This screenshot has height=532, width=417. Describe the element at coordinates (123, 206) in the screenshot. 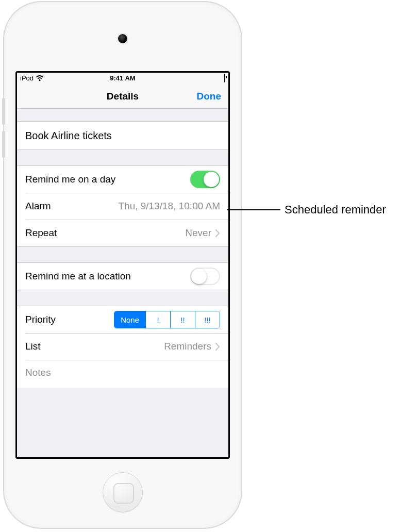

I see `alarm-row: Alarm Thu, 9/13/18, 10:00 AM` at that location.